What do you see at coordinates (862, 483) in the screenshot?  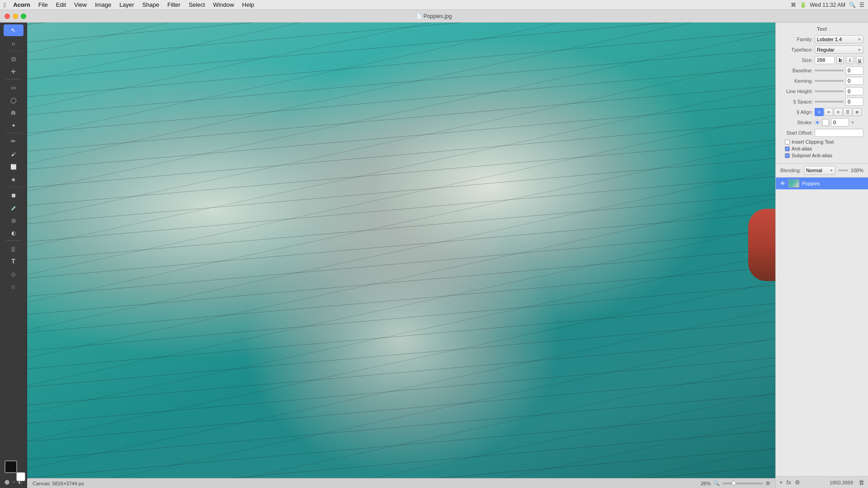 I see `delete-layer-button: 🗑` at bounding box center [862, 483].